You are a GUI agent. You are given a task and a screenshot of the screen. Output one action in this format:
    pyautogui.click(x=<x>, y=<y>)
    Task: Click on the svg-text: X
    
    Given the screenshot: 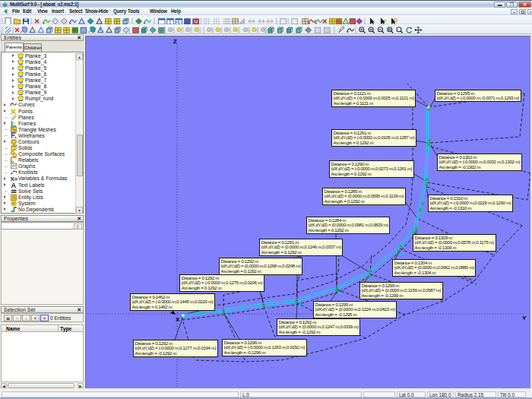 What is the action you would take?
    pyautogui.click(x=178, y=319)
    